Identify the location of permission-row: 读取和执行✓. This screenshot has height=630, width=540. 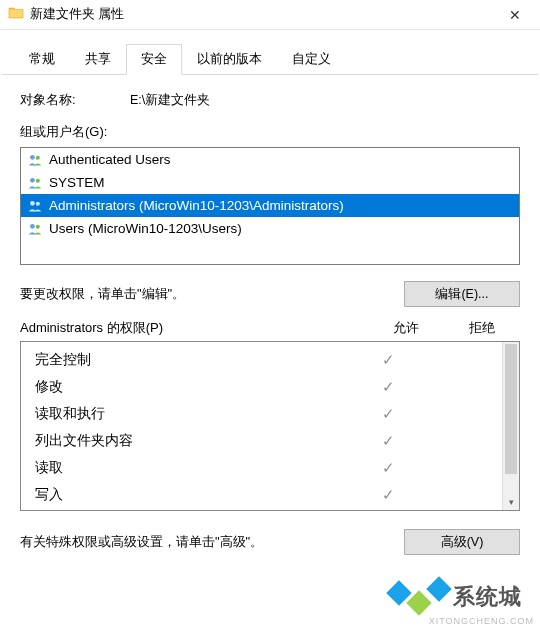
(268, 414).